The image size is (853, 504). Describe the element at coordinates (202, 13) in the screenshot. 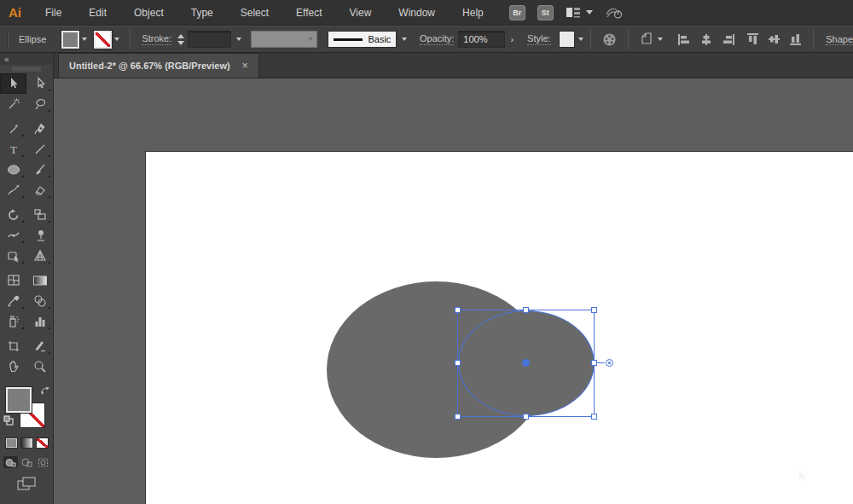

I see `menu-type: Type` at that location.